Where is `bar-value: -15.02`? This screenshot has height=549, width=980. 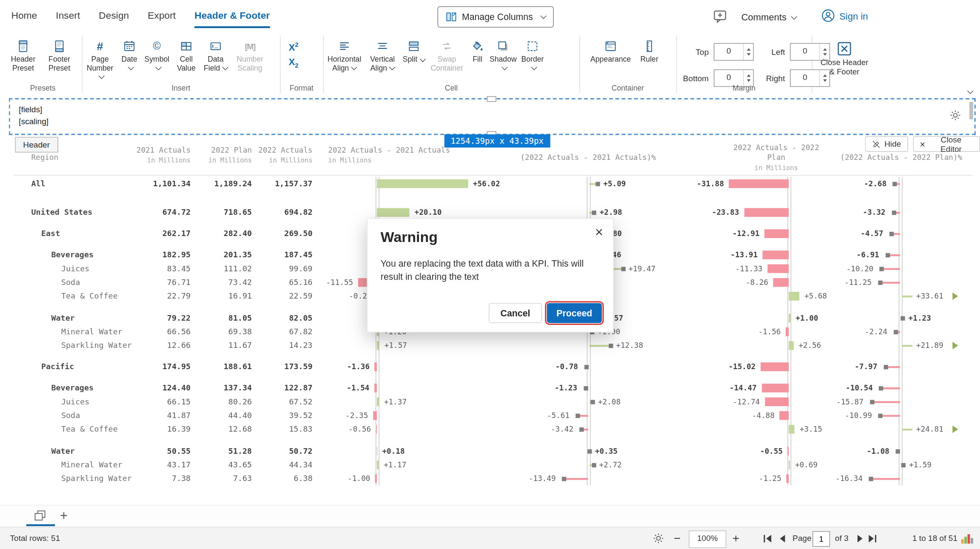 bar-value: -15.02 is located at coordinates (727, 367).